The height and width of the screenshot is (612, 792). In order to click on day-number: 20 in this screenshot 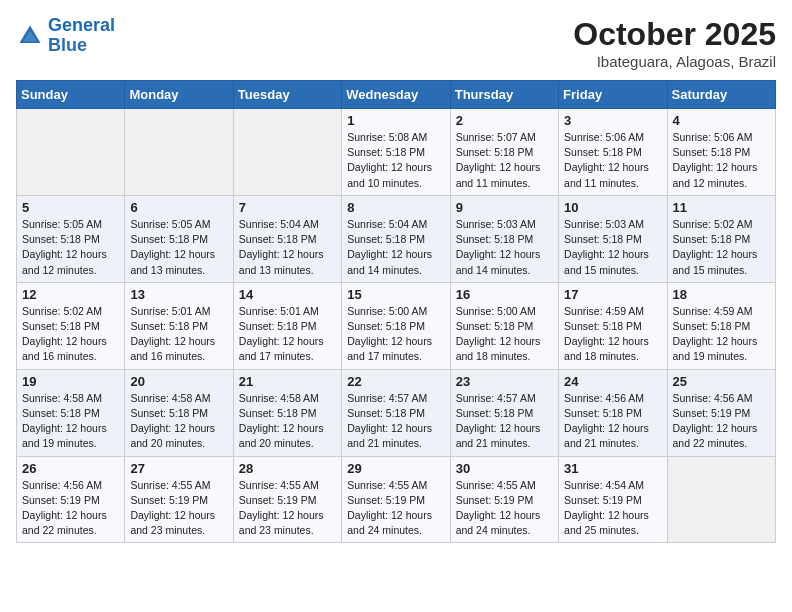, I will do `click(178, 382)`.